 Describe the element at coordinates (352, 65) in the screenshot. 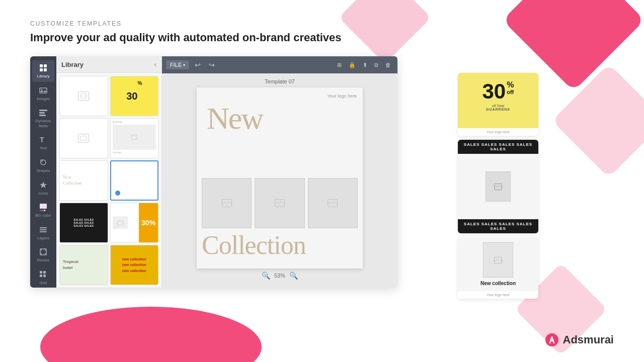

I see `lock-button: 🔒` at that location.